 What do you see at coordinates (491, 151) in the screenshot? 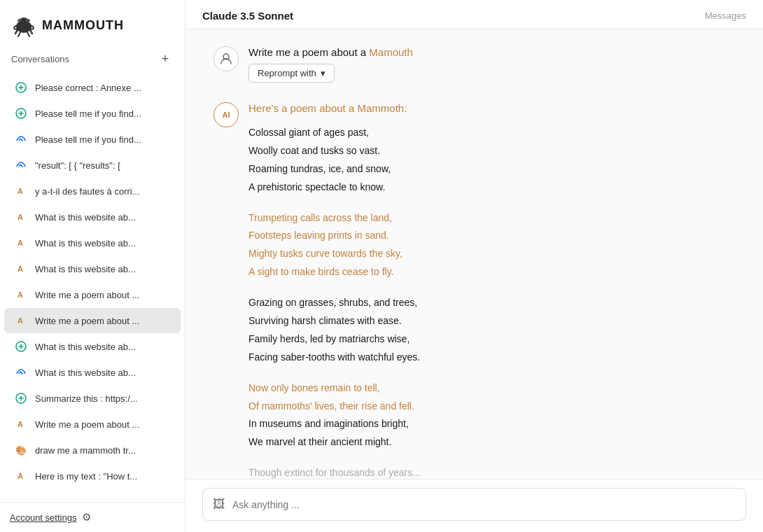
I see `poem-line: Woolly coat and tusks so vast.` at bounding box center [491, 151].